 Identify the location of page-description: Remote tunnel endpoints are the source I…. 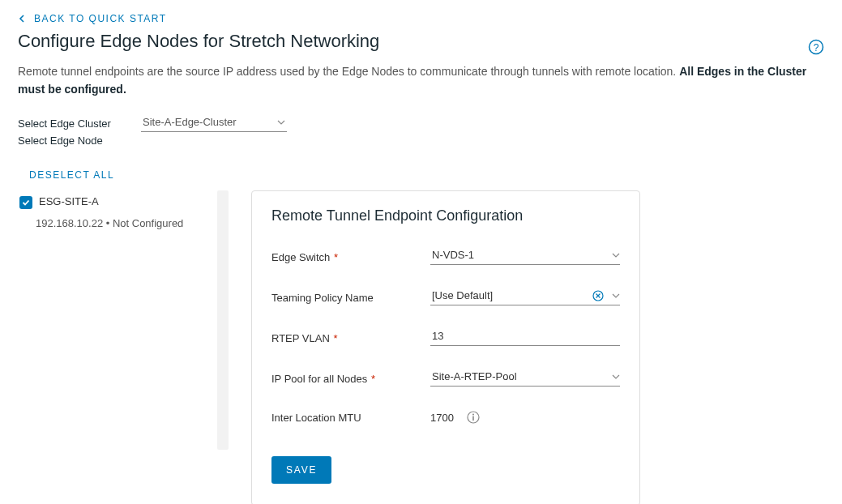
(421, 81).